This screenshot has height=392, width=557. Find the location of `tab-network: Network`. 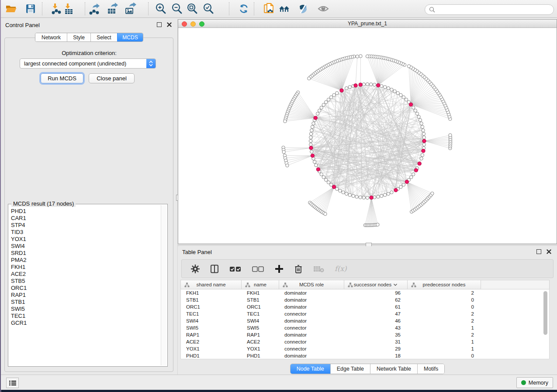

tab-network: Network is located at coordinates (51, 38).